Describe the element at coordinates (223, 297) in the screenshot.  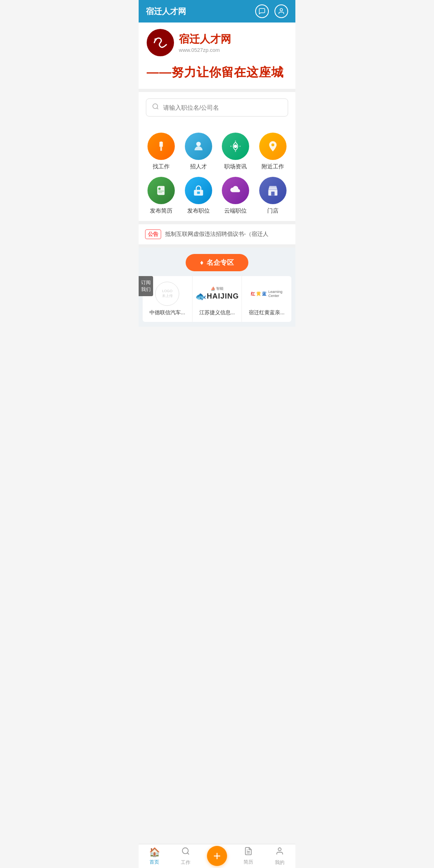
I see `haijing-brand-text: HAIJING` at that location.